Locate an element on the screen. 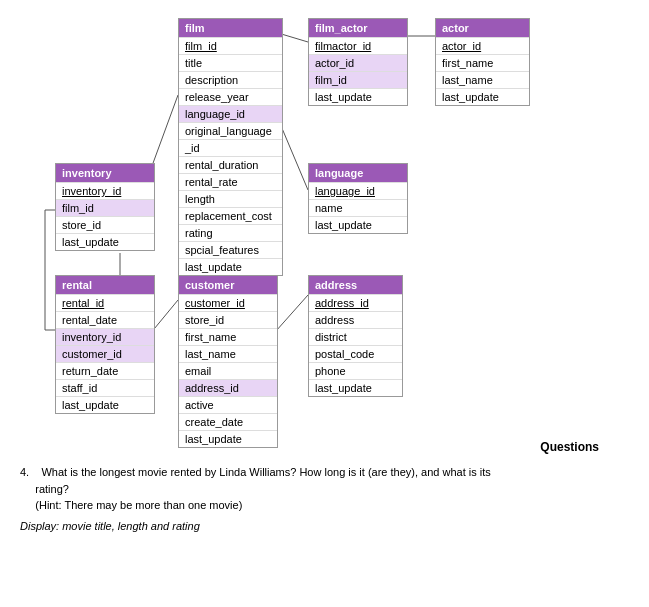  table-row: description is located at coordinates (230, 80).